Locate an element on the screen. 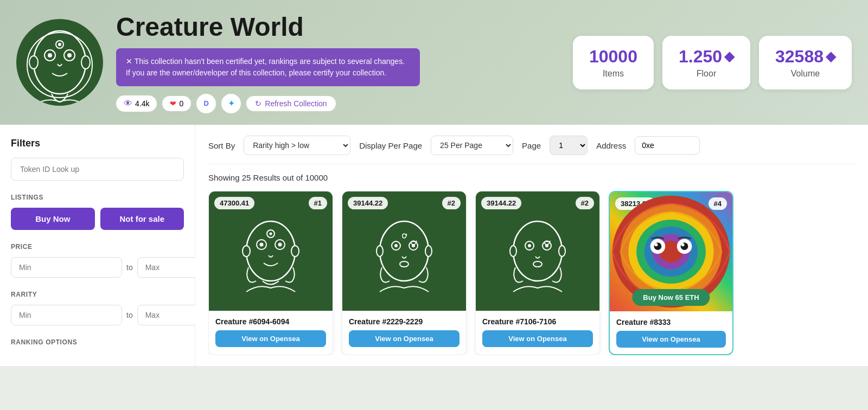 This screenshot has width=868, height=410. rarity-min-input is located at coordinates (66, 315).